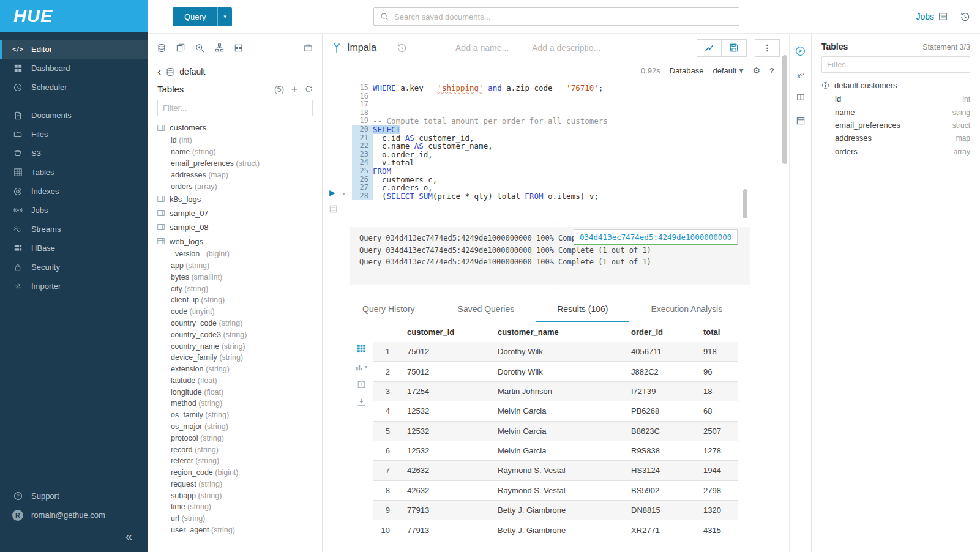 The image size is (980, 552). Describe the element at coordinates (556, 288) in the screenshot. I see `resize-handle-bottom: ···` at that location.